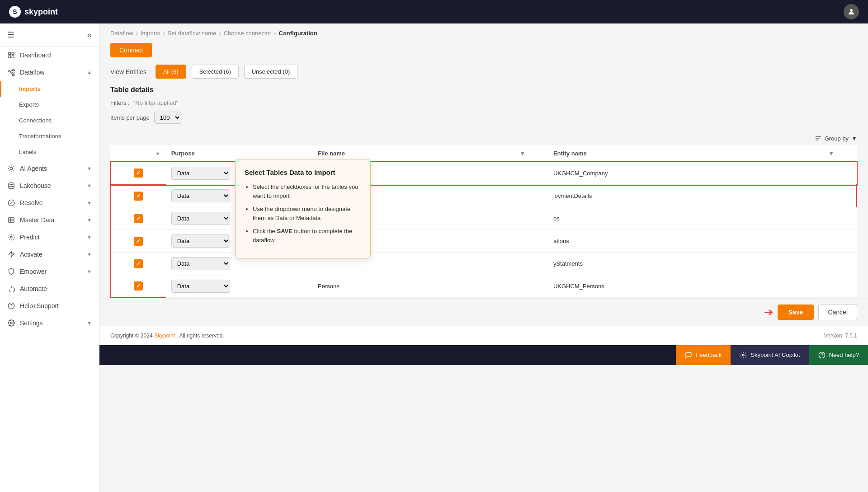 The image size is (868, 492). I want to click on view-entities-unselected-button: Unselected (0), so click(271, 71).